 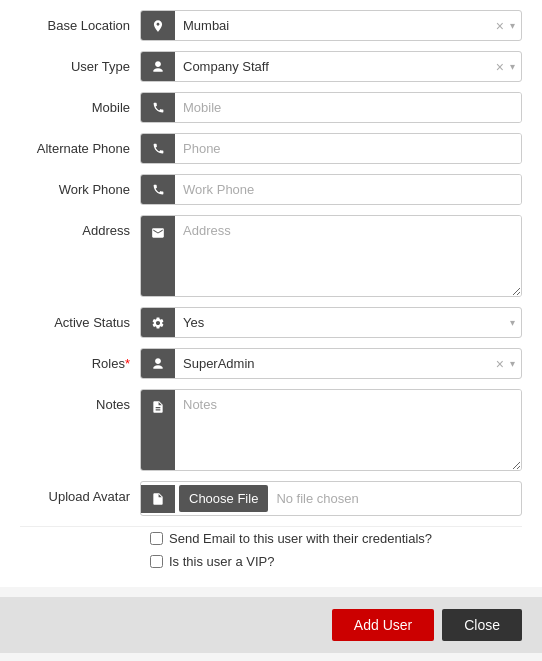 What do you see at coordinates (500, 26) in the screenshot?
I see `base-location-clear: ×` at bounding box center [500, 26].